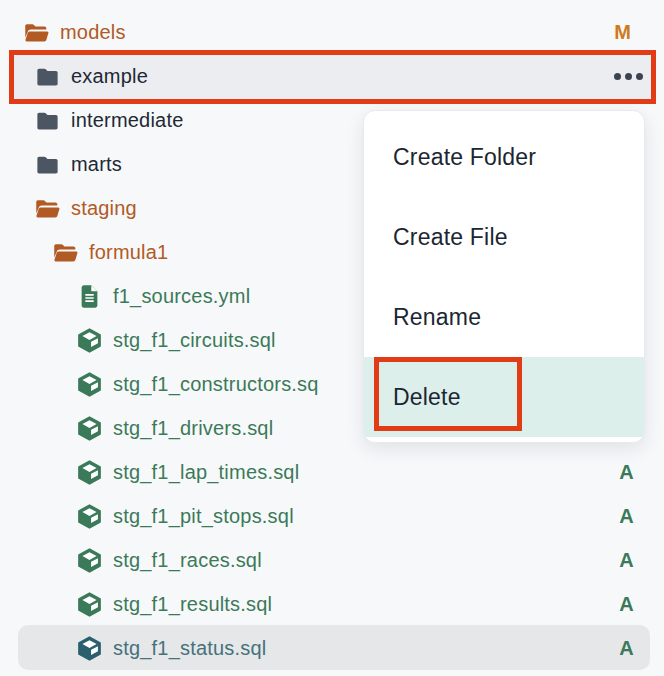  I want to click on tree-item-models: modelsM, so click(332, 32).